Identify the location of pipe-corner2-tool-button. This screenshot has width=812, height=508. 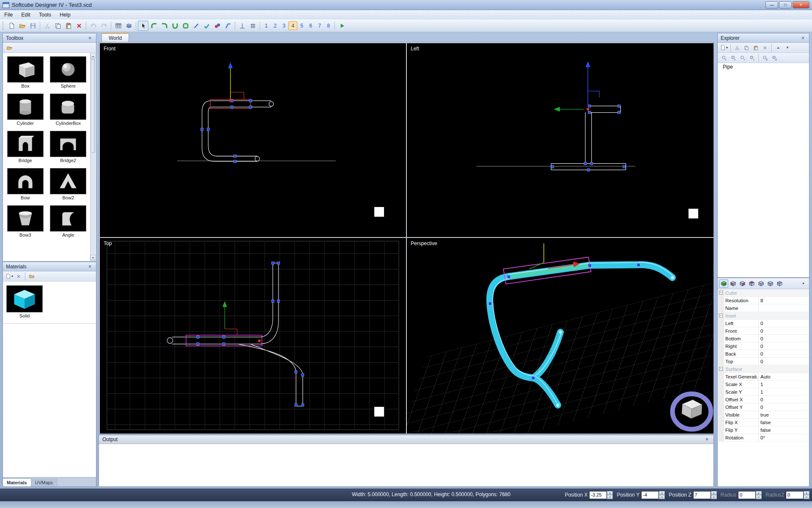
(164, 26).